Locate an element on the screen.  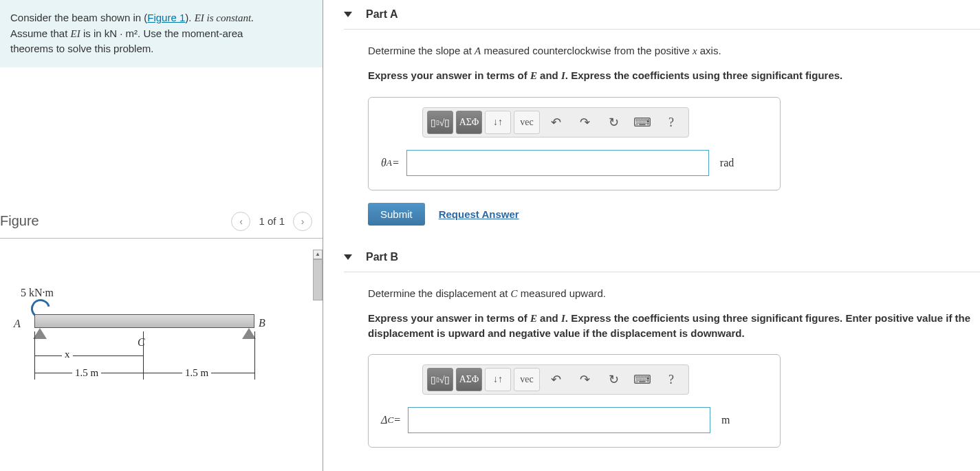
beam-body is located at coordinates (144, 321).